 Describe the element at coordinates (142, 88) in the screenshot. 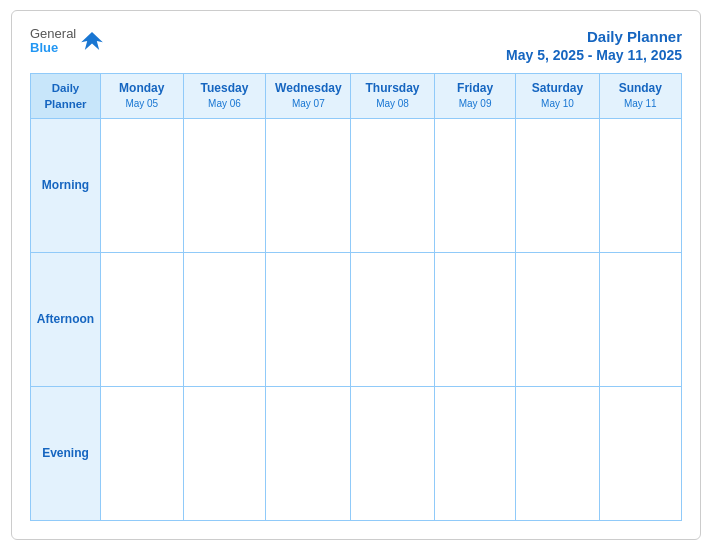

I see `monday-name: Monday` at that location.